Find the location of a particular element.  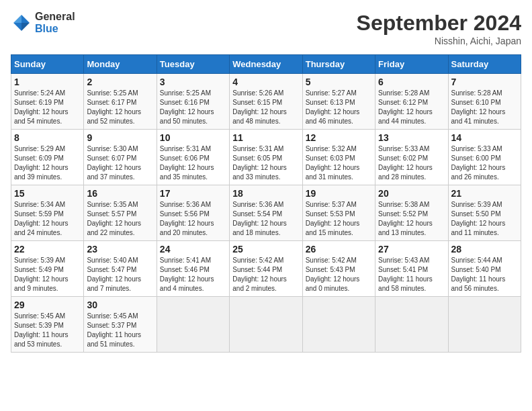

day-number-13: 13 is located at coordinates (411, 138).